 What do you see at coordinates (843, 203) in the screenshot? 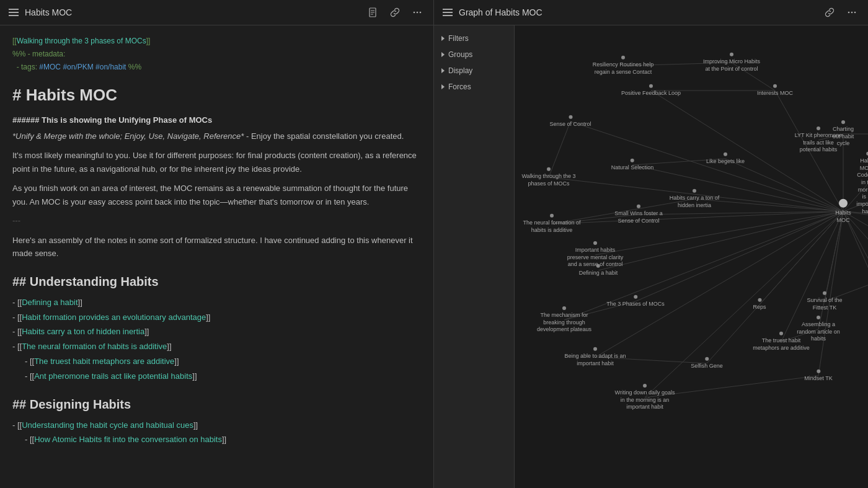
I see `node-dot-habits-moc` at bounding box center [843, 203].